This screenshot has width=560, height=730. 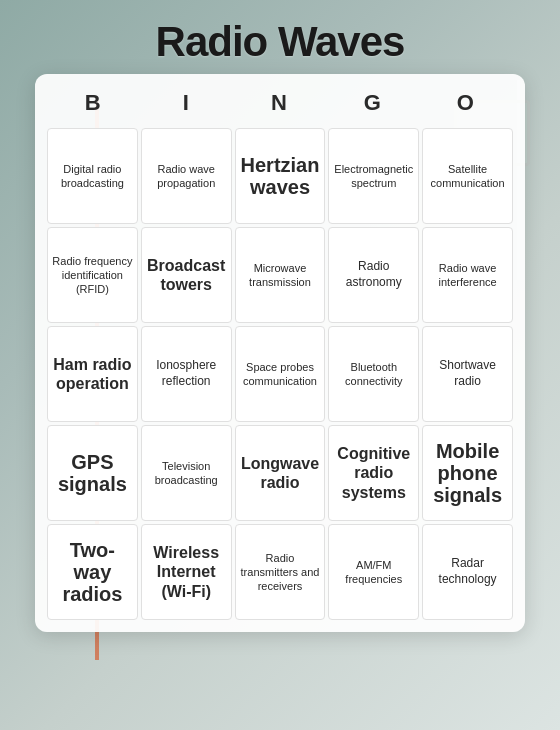 I want to click on cell-4-3: Longwave radio, so click(x=280, y=473).